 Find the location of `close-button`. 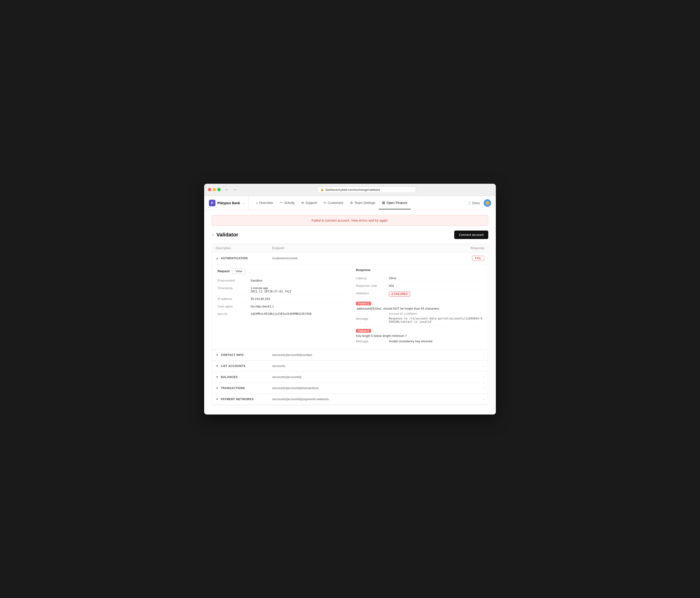

close-button is located at coordinates (209, 190).